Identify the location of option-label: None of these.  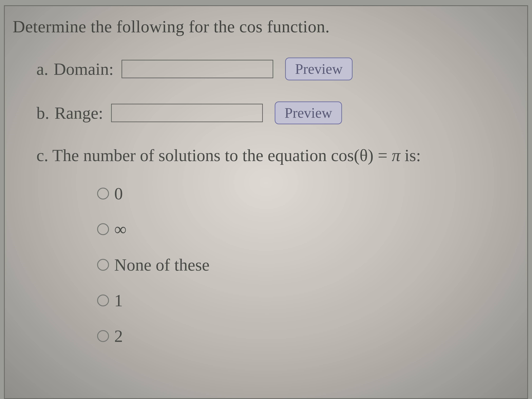
(162, 265).